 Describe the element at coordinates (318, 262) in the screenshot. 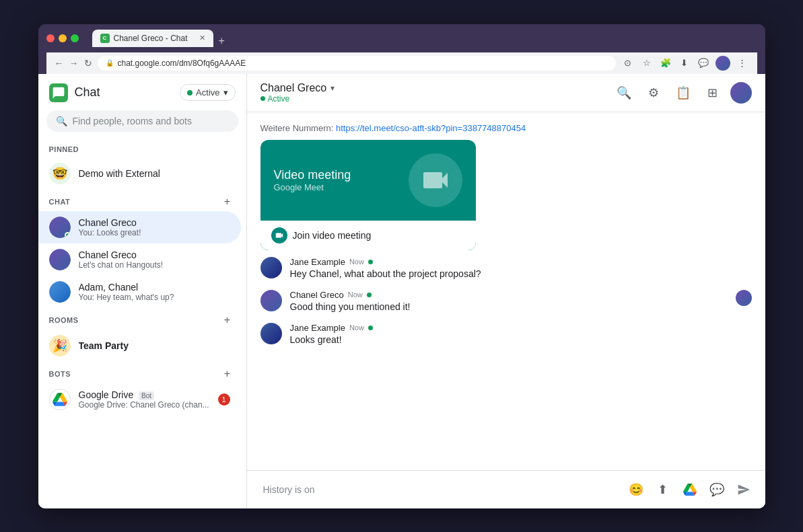

I see `message-sender-1: Jane Example` at that location.